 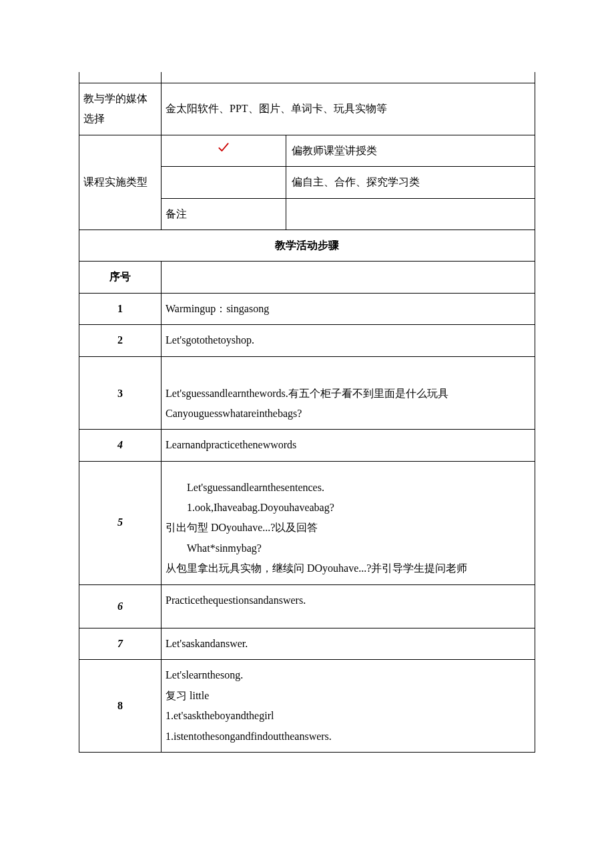 What do you see at coordinates (348, 523) in the screenshot?
I see `step-content: Let'sguessandlearnthesentences. 1.ook,Ih…` at bounding box center [348, 523].